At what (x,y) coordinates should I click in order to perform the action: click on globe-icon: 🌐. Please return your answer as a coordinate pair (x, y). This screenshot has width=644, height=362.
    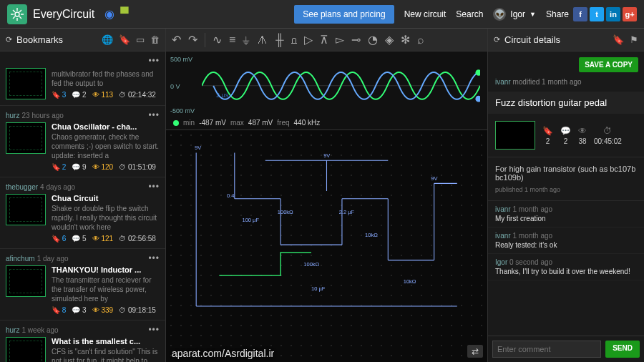
    Looking at the image, I should click on (107, 40).